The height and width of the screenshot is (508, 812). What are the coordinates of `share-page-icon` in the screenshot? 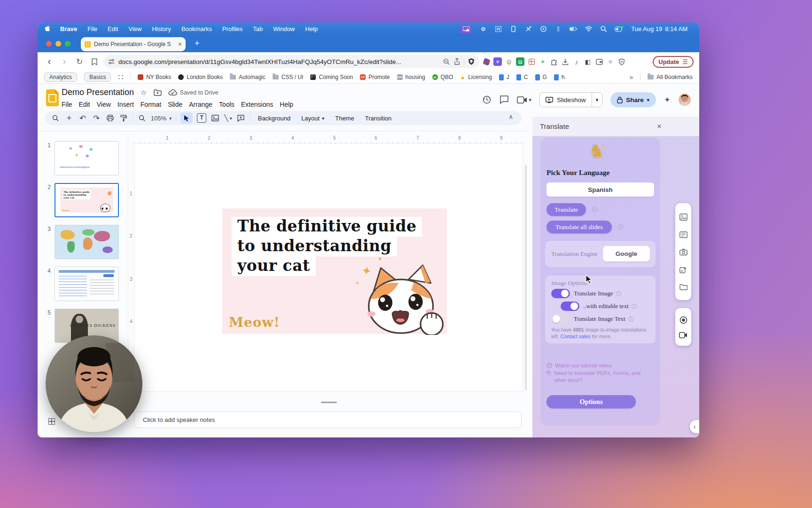 It's located at (457, 62).